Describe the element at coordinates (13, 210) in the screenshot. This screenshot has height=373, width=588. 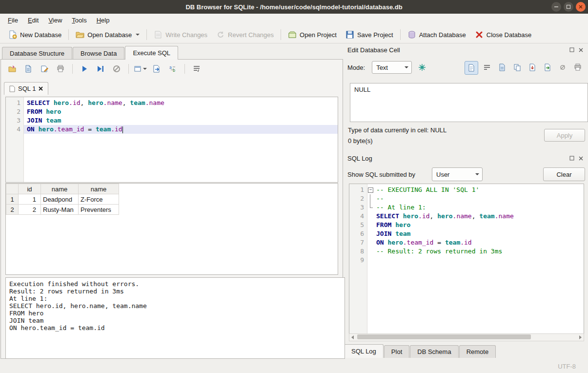
I see `row-header: 2` at that location.